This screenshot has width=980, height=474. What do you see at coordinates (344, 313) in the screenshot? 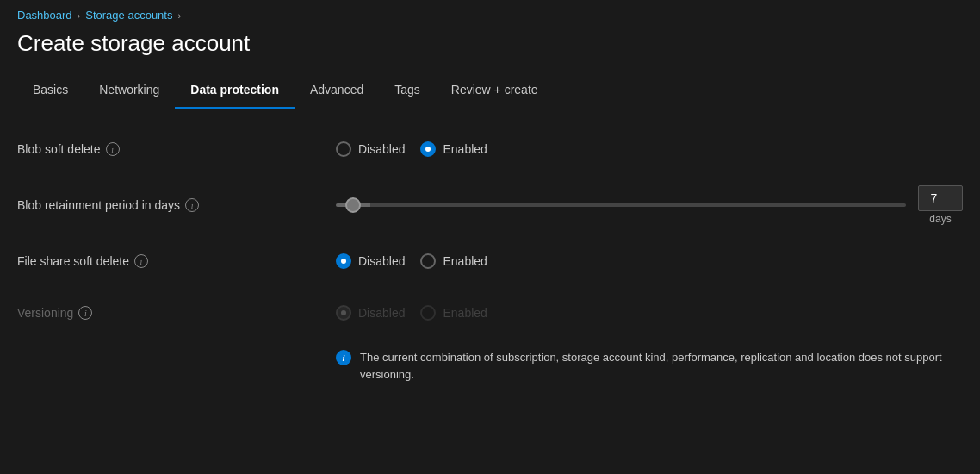
I see `versioning-disabled-radio` at bounding box center [344, 313].